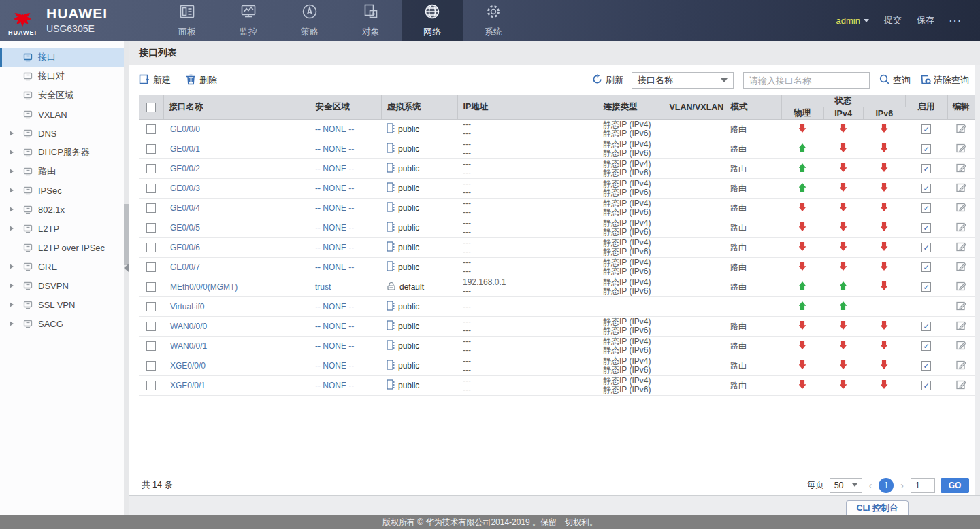 The width and height of the screenshot is (980, 529). Describe the element at coordinates (64, 95) in the screenshot. I see `sidebar-item-安全区域: 安全区域` at that location.